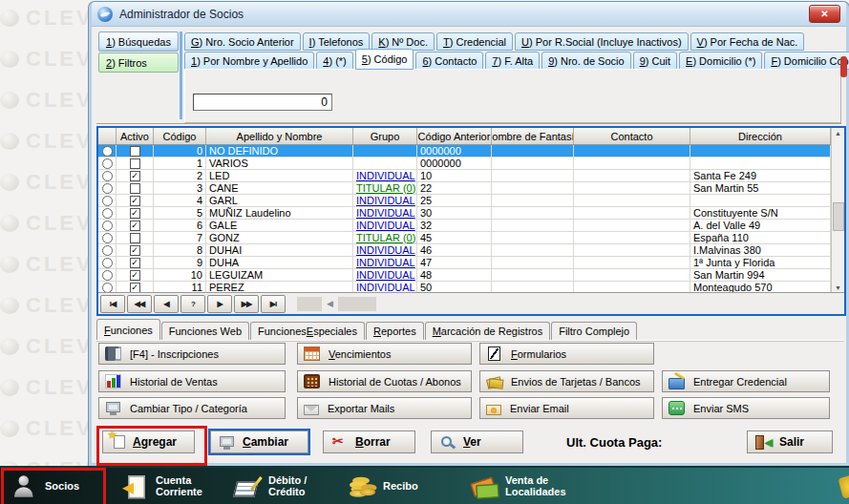 This screenshot has width=849, height=504. I want to click on scroll-up-icon: ▲, so click(838, 134).